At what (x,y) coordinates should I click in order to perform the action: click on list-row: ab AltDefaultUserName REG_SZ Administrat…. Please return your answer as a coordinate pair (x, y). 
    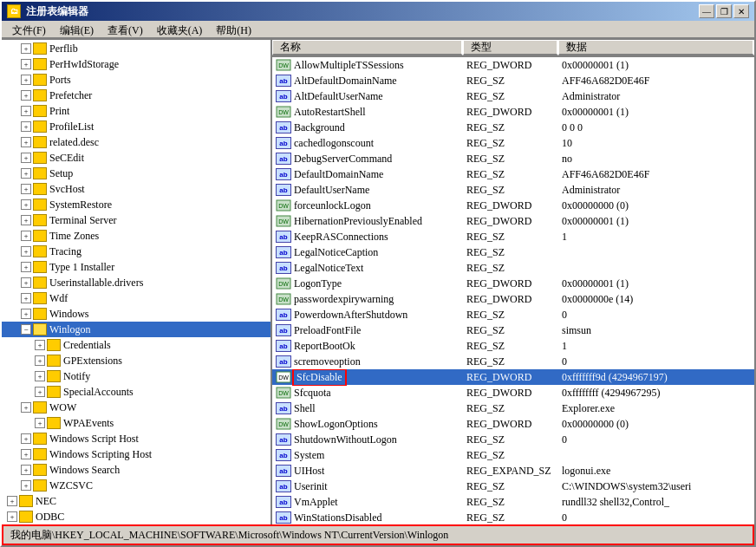
    Looking at the image, I should click on (513, 96).